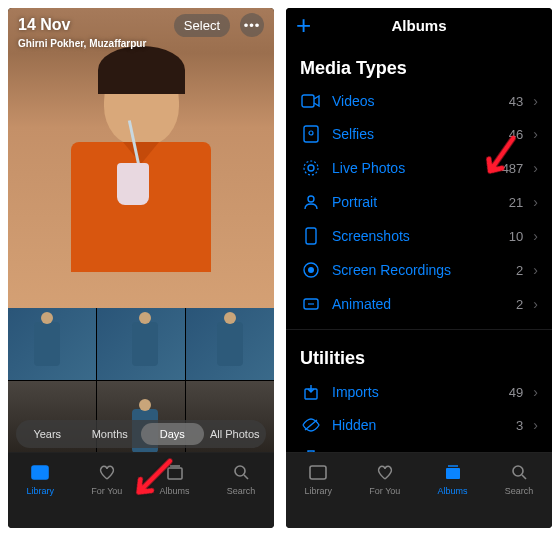 This screenshot has height=560, width=560. Describe the element at coordinates (311, 236) in the screenshot. I see `screenshot-icon` at that location.